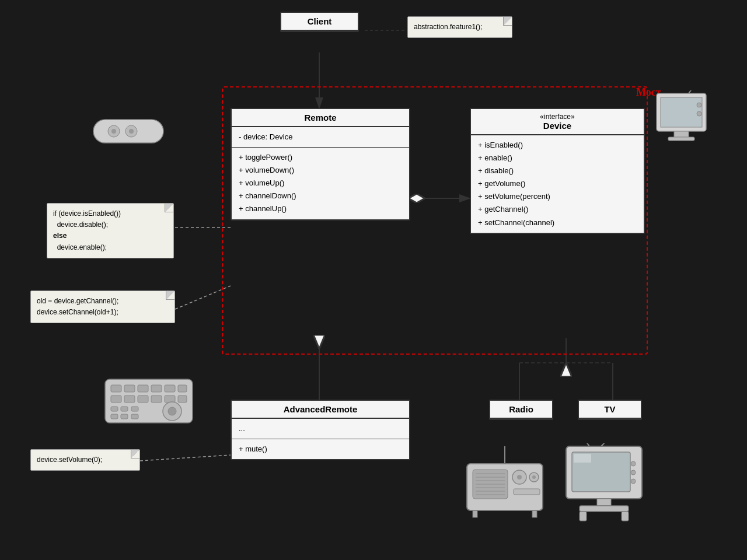 The width and height of the screenshot is (747, 560). Describe the element at coordinates (557, 184) in the screenshot. I see `device-methods: + isEnabled() + enable() + disable() + g…` at that location.